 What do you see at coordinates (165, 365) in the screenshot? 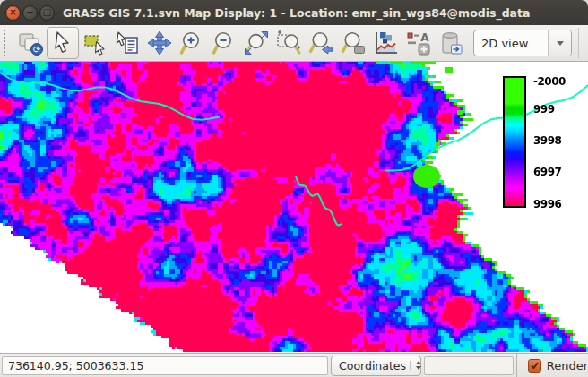
I see `coordinates-display: 736140.95; 5003633.15` at bounding box center [165, 365].